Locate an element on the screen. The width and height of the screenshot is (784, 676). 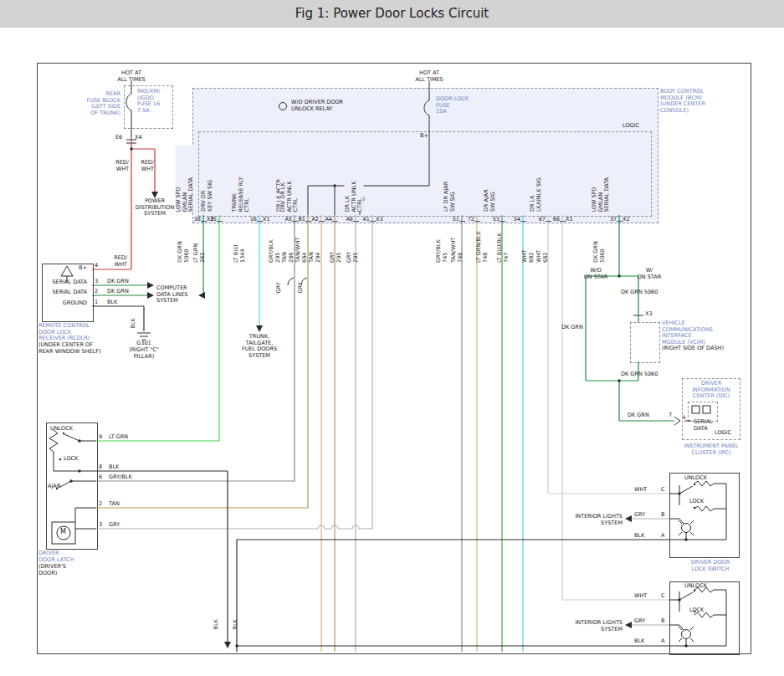
arrow-data-right1 is located at coordinates (151, 285).